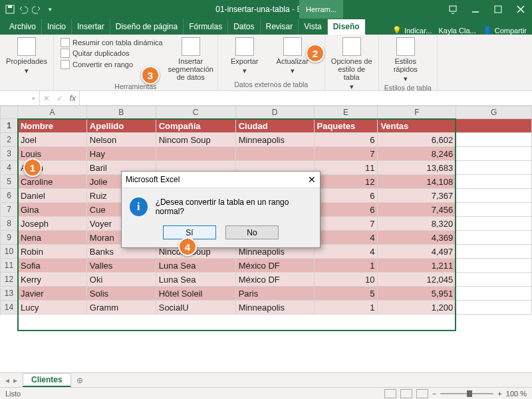 The width and height of the screenshot is (532, 399). Describe the element at coordinates (9, 210) in the screenshot. I see `row-header: 7` at that location.